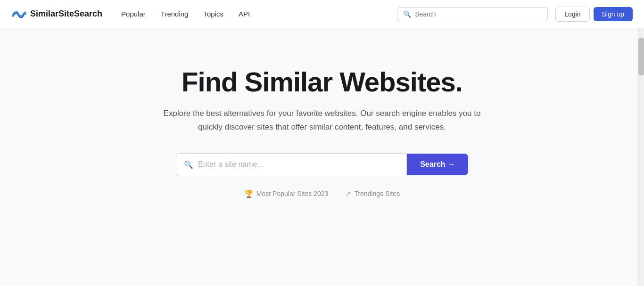 The width and height of the screenshot is (644, 286). Describe the element at coordinates (613, 14) in the screenshot. I see `signup-button: Sign up` at that location.